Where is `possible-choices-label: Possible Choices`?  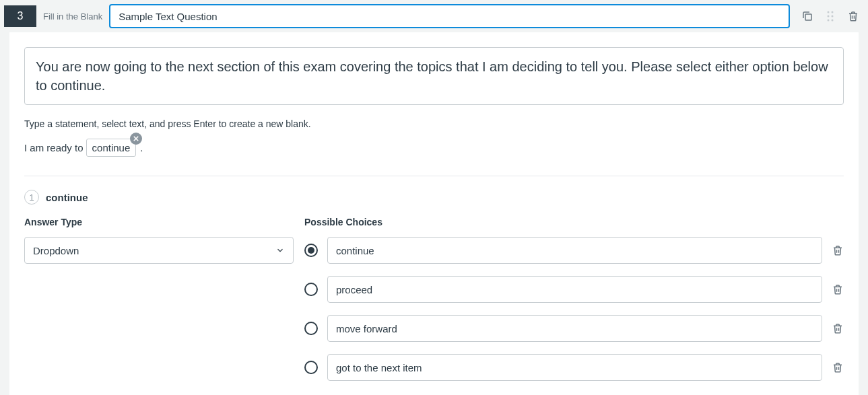
possible-choices-label: Possible Choices is located at coordinates (574, 222).